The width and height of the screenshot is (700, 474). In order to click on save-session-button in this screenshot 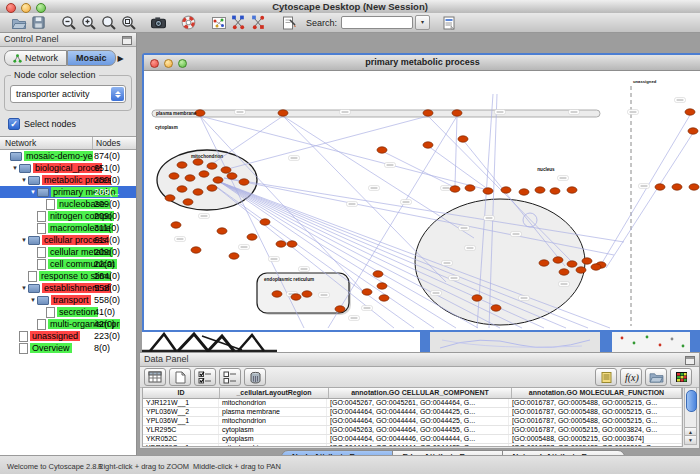, I will do `click(38, 22)`.